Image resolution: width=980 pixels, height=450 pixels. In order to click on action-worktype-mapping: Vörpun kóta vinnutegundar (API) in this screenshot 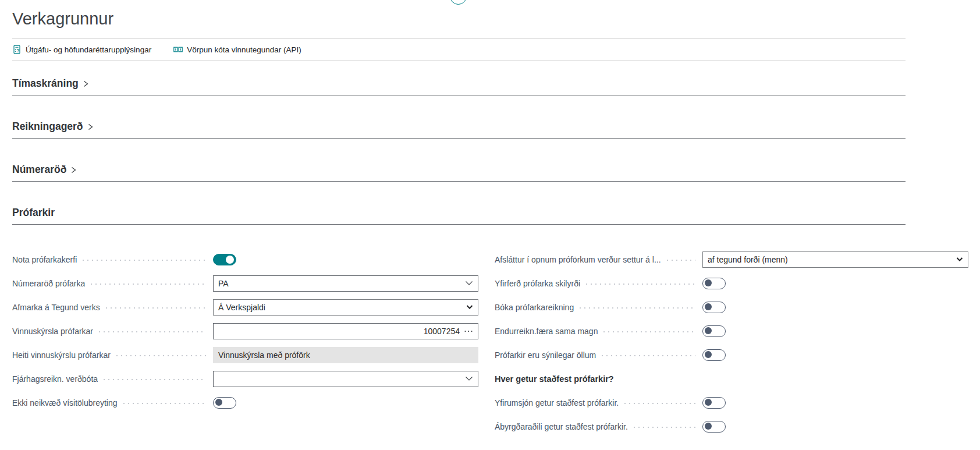, I will do `click(237, 49)`.